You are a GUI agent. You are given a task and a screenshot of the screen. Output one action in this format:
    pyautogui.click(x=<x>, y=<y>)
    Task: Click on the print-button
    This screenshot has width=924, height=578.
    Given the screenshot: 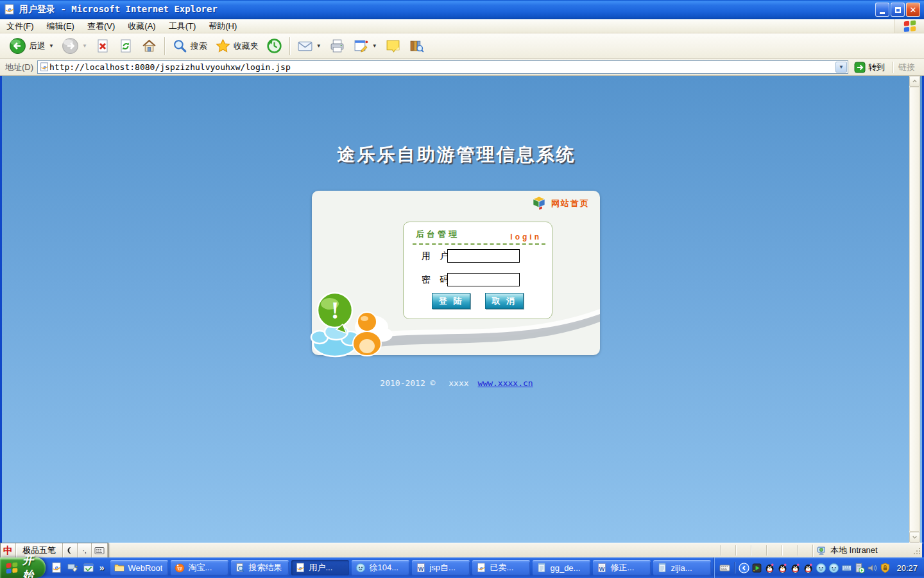 What is the action you would take?
    pyautogui.click(x=338, y=46)
    